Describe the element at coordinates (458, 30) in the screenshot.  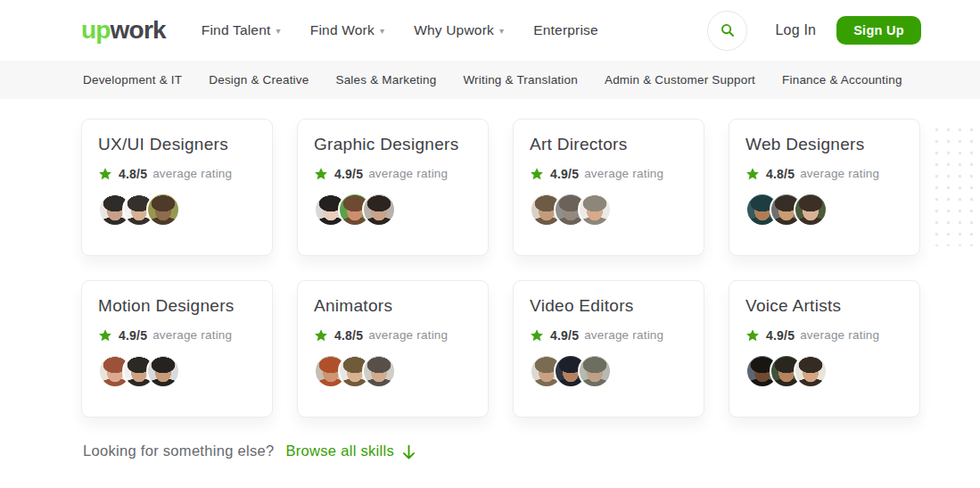
I see `nav-item: Why Upwork ▾` at that location.